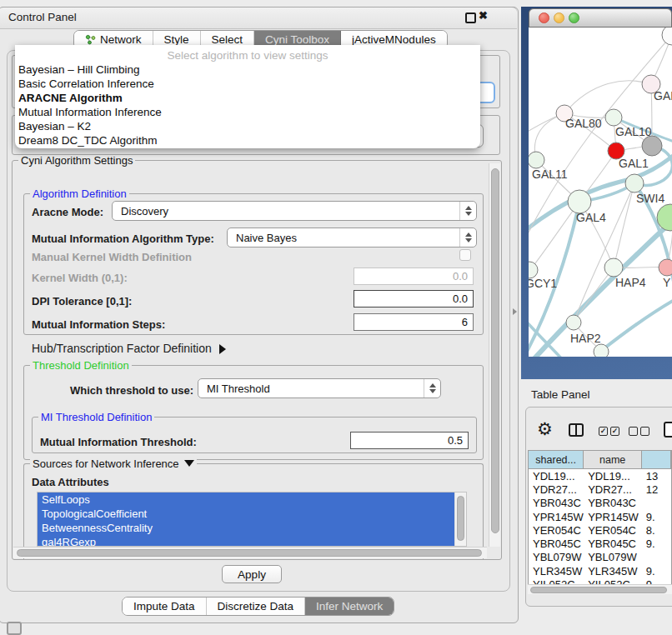 The image size is (672, 635). I want to click on table-cell: YBR045C, so click(613, 543).